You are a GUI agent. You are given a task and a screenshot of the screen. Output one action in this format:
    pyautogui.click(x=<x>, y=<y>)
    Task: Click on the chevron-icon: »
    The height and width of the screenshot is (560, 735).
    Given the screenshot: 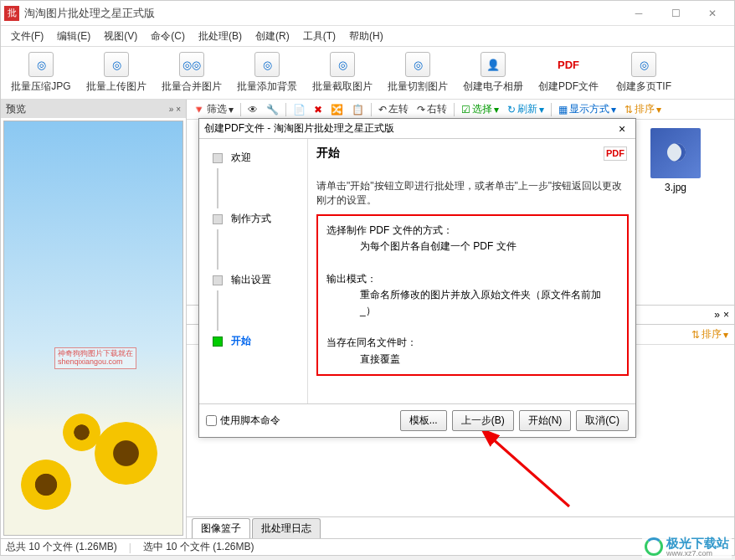 What is the action you would take?
    pyautogui.click(x=717, y=315)
    